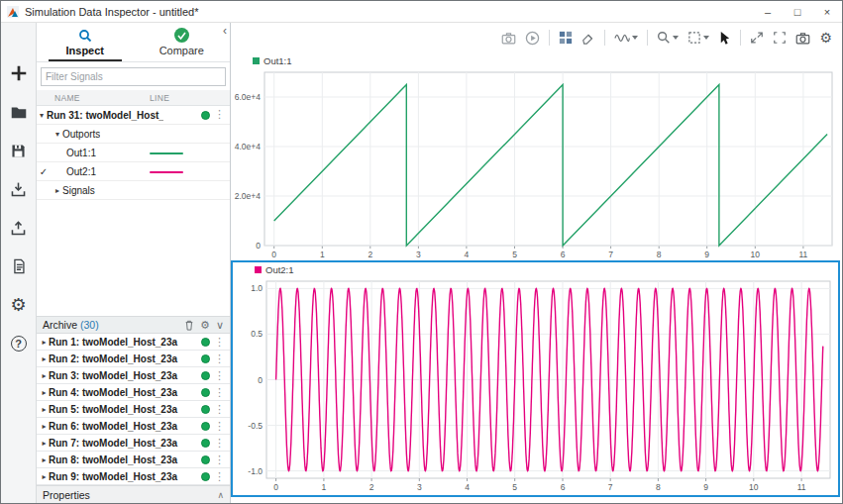 Image resolution: width=843 pixels, height=504 pixels. I want to click on trash-icon, so click(189, 325).